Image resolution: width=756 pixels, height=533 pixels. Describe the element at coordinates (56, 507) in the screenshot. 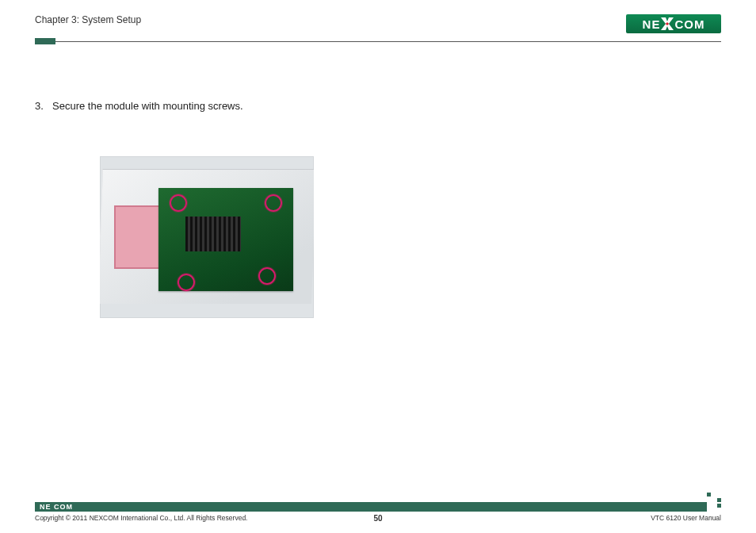

I see `footer-logo-text: NE COM` at that location.